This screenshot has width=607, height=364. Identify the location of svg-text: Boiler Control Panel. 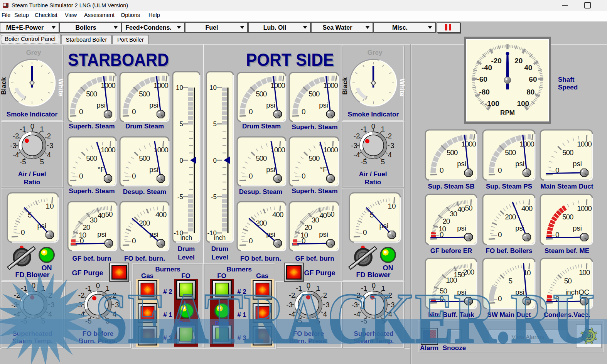
(30, 39).